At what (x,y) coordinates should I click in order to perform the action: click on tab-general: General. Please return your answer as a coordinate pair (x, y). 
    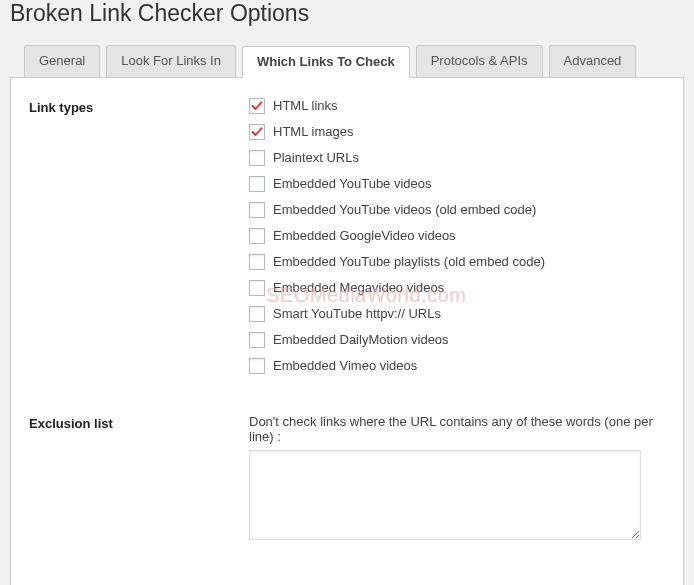
    Looking at the image, I should click on (62, 61).